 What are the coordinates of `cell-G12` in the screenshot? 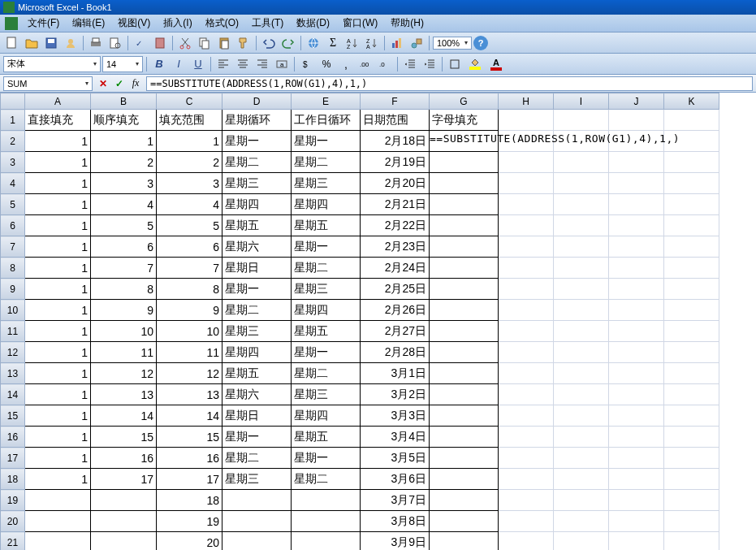 It's located at (464, 353).